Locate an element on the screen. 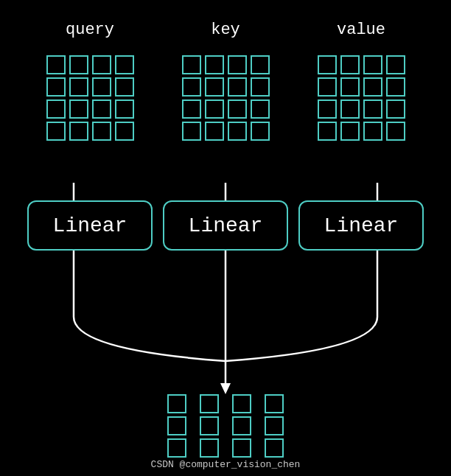 The height and width of the screenshot is (476, 451). value-matrix is located at coordinates (361, 98).